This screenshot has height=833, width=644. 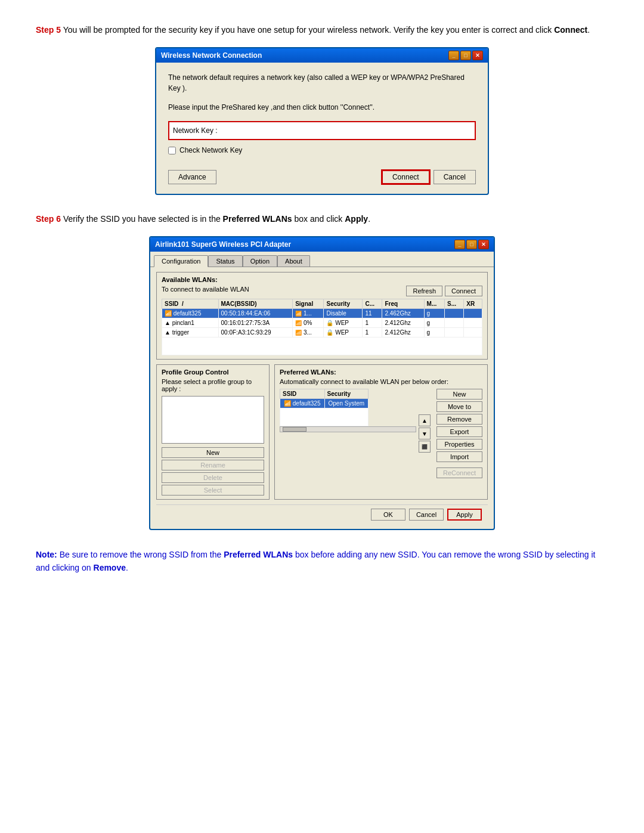 I want to click on note-paragraph: Note: Be sure to remove the wrong SSID f…, so click(x=322, y=562).